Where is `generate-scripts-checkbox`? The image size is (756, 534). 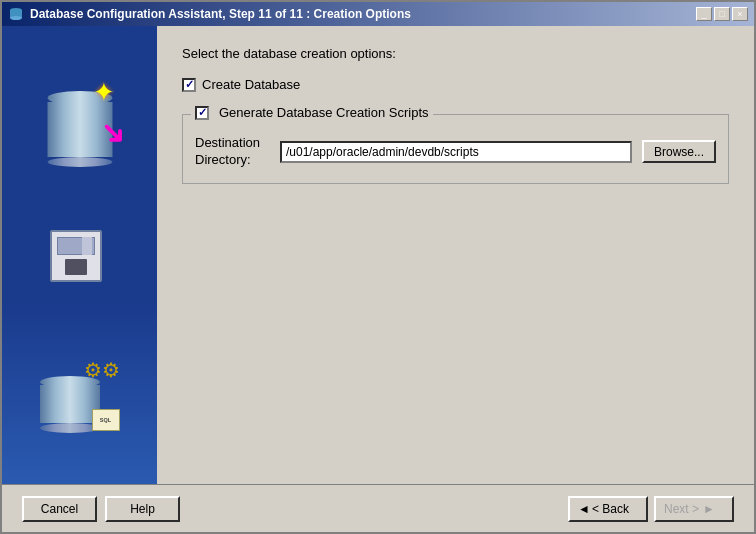
generate-scripts-checkbox is located at coordinates (202, 113).